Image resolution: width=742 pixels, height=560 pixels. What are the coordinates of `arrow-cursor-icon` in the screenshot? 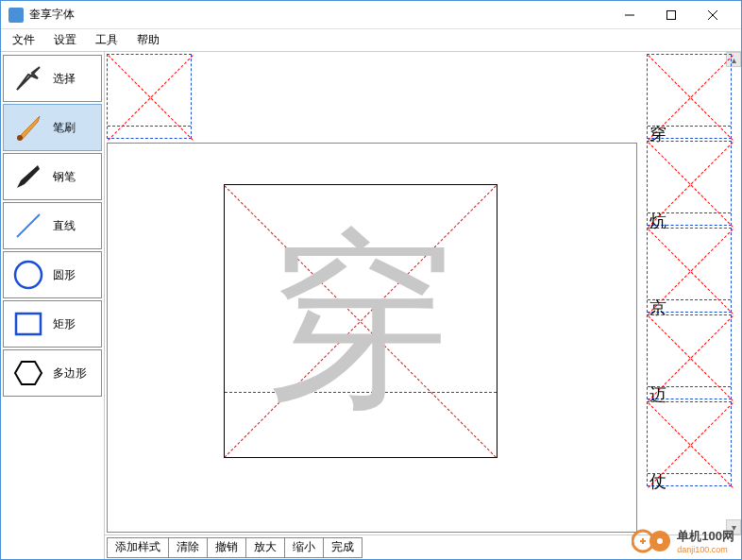 It's located at (28, 78).